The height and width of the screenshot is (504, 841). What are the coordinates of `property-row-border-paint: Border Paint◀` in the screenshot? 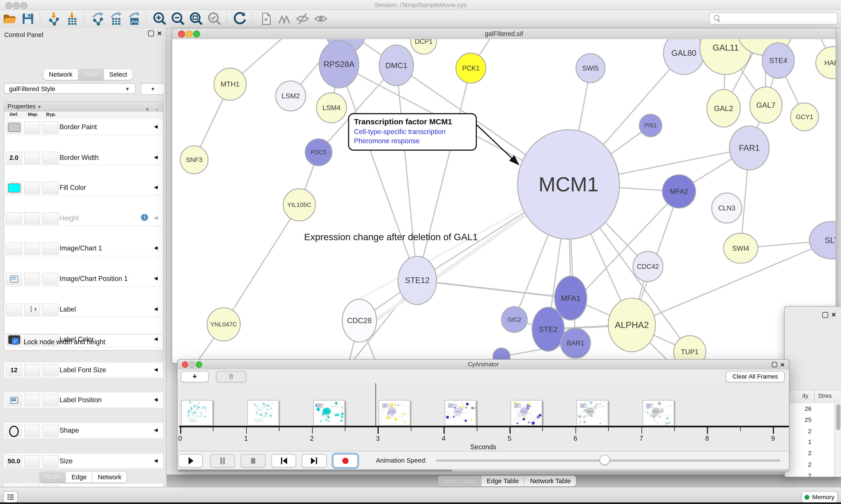 It's located at (84, 127).